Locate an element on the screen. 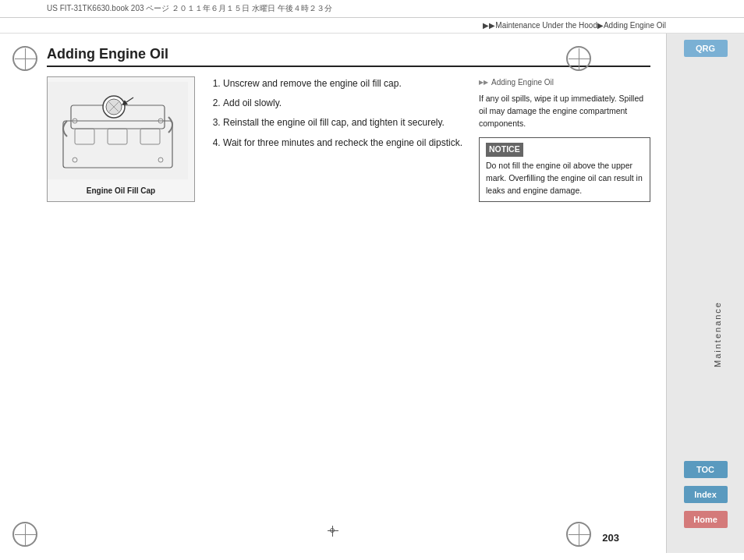 This screenshot has width=744, height=560. breadcrumb: ▶▶Maintenance Under the Hood▶Adding Engi… is located at coordinates (372, 26).